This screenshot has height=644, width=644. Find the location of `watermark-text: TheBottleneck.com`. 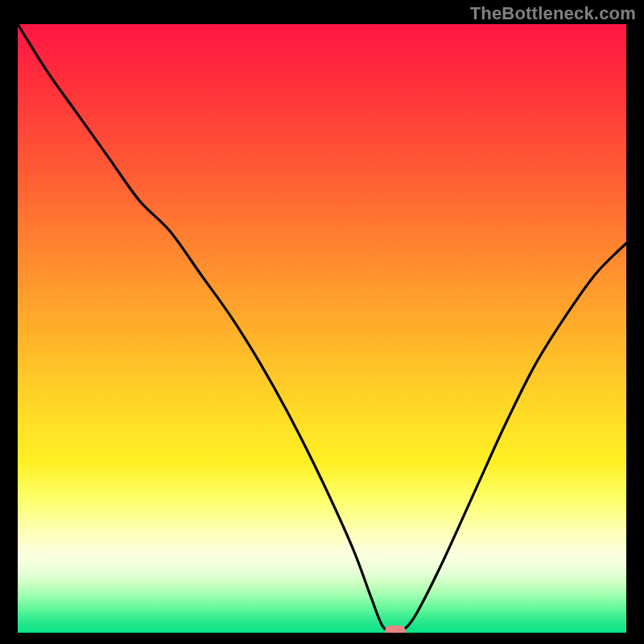

watermark-text: TheBottleneck.com is located at coordinates (553, 14).